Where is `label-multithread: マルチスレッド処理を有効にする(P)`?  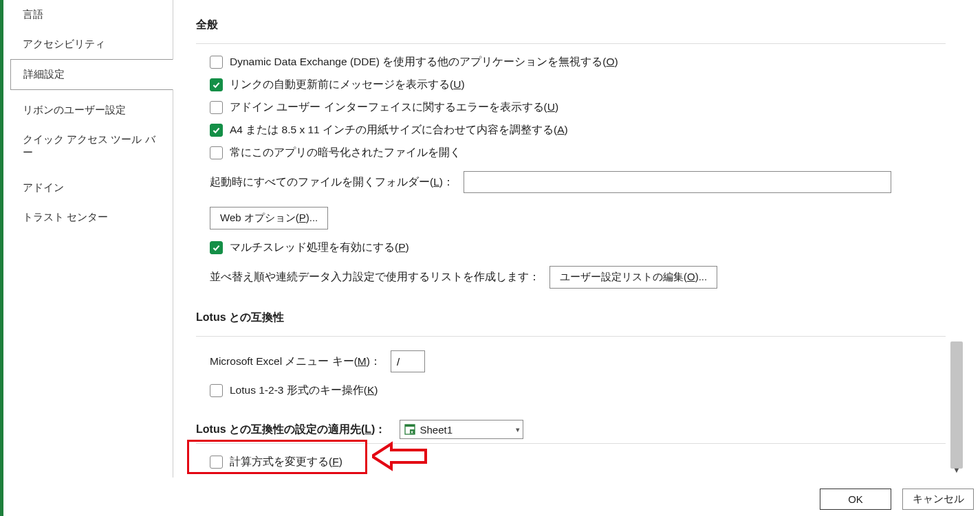
label-multithread: マルチスレッド処理を有効にする(P) is located at coordinates (319, 247).